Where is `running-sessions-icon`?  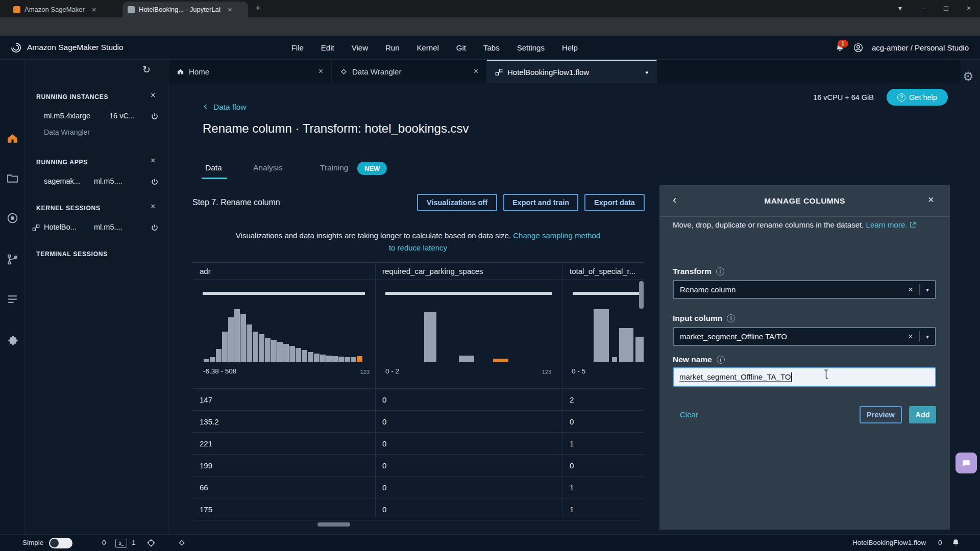
running-sessions-icon is located at coordinates (12, 218).